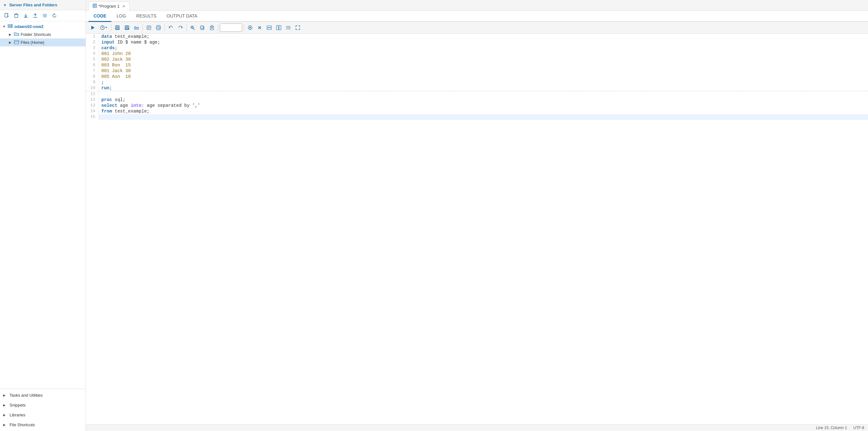 The height and width of the screenshot is (431, 868). I want to click on line-content: 002 Jack 30, so click(483, 59).